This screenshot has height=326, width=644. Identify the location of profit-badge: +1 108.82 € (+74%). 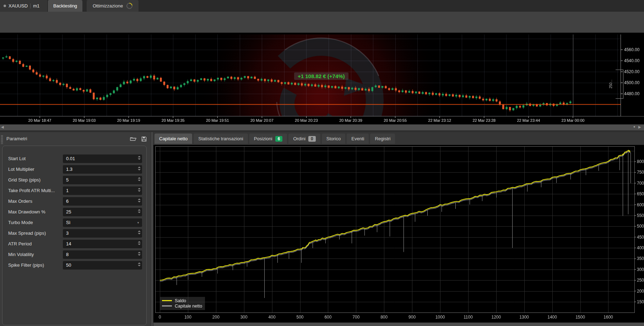
(321, 76).